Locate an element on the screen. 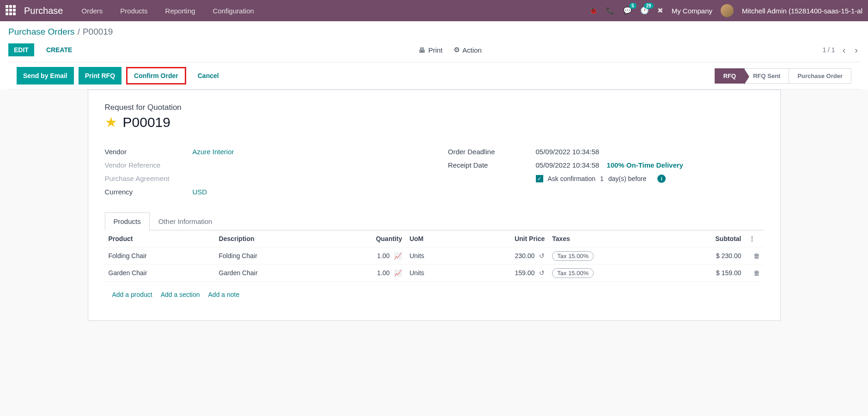 The image size is (868, 416). action-dropdown: ⚙ Action is located at coordinates (467, 50).